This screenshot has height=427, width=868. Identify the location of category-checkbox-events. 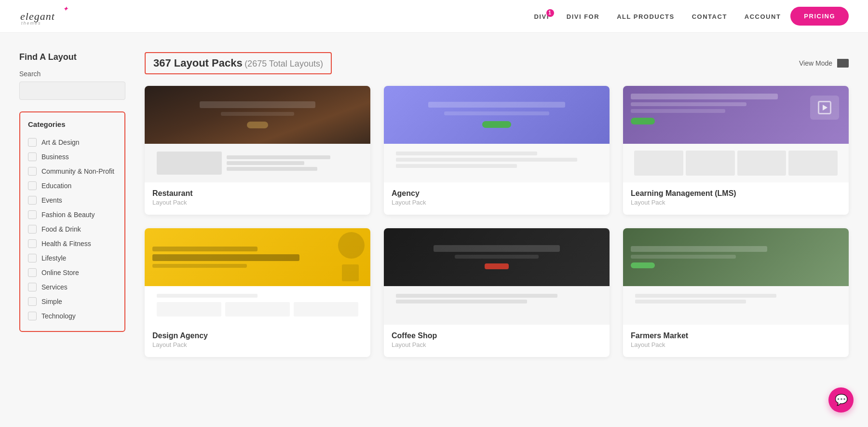
(32, 200).